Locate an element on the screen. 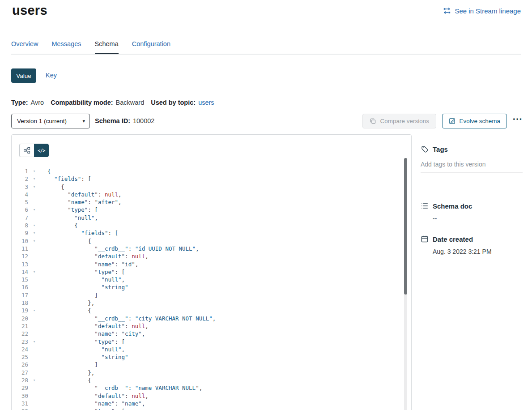 This screenshot has width=532, height=410. code-line: 17 ] is located at coordinates (211, 295).